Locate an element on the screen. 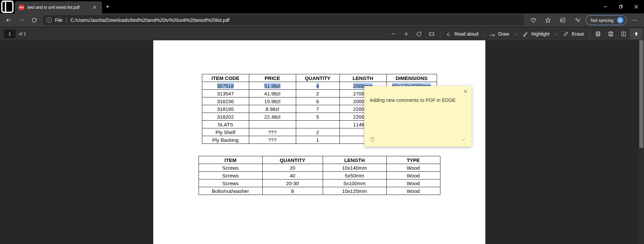 Image resolution: width=644 pixels, height=244 pixels. forward-button is located at coordinates (21, 20).